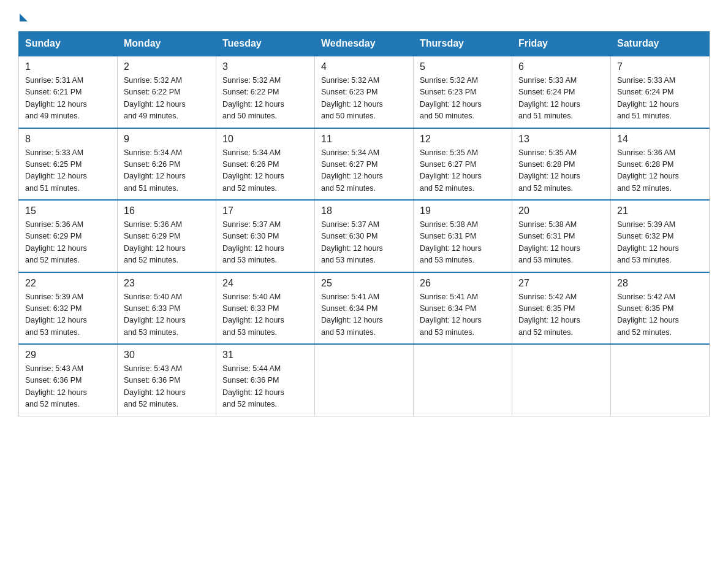 Image resolution: width=728 pixels, height=563 pixels. I want to click on day-cell: 6Sunrise: 5:33 AMSunset: 6:24 PMDaylight…, so click(561, 92).